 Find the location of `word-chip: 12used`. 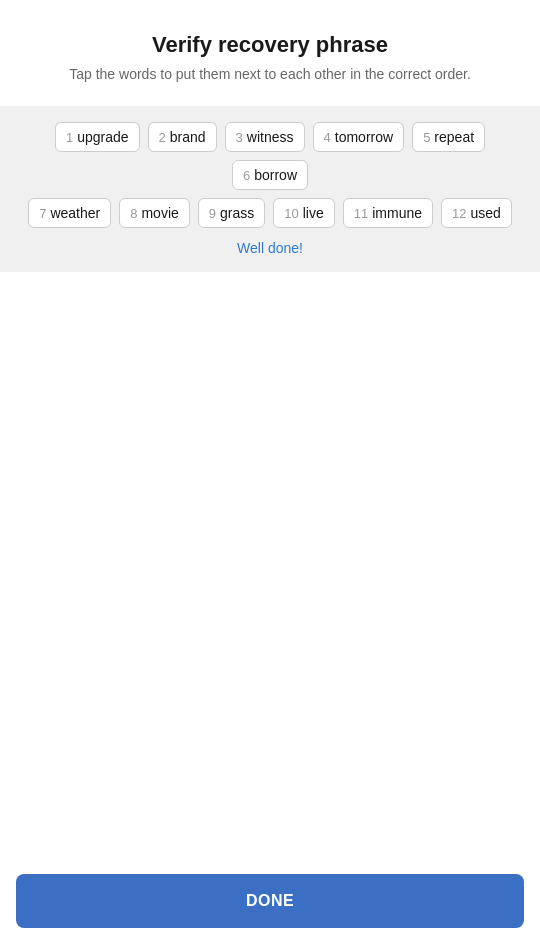

word-chip: 12used is located at coordinates (476, 213).